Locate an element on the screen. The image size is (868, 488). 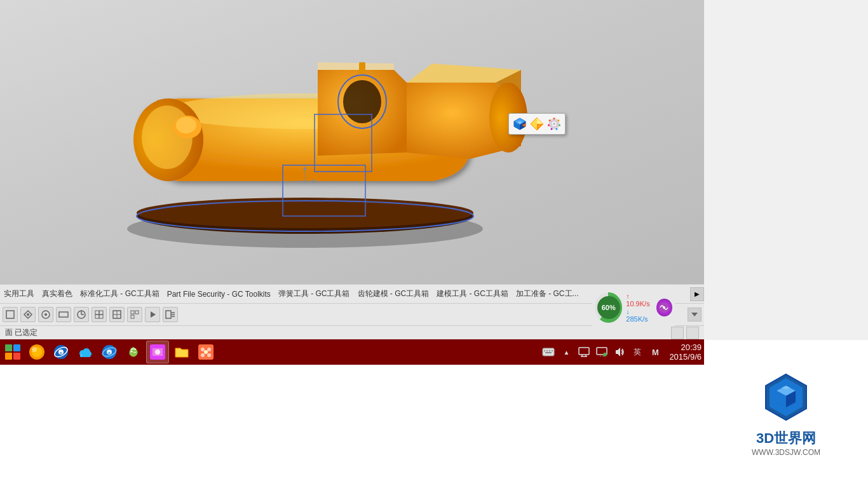
menu-item-spring: 弹簧工具 - GC工具箱 is located at coordinates (314, 294).